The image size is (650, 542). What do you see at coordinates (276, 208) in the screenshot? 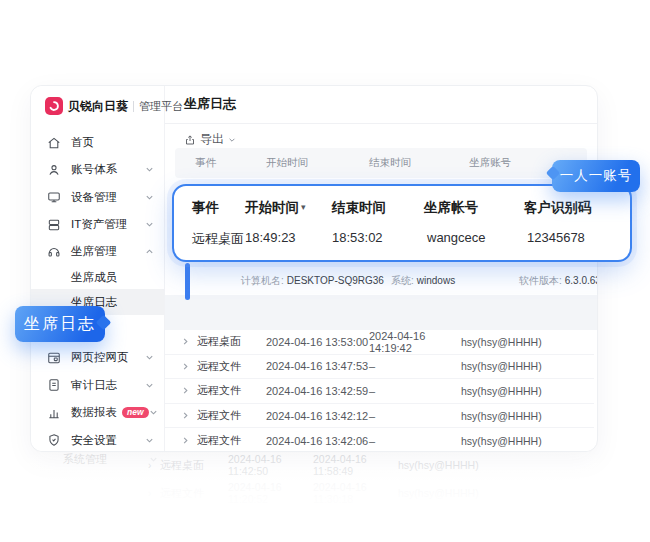
I see `popup-column-start-time: 开始时间▾` at bounding box center [276, 208].